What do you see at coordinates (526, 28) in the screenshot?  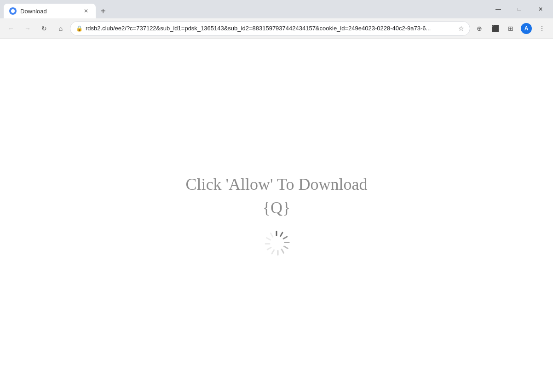 I see `avatar: A` at bounding box center [526, 28].